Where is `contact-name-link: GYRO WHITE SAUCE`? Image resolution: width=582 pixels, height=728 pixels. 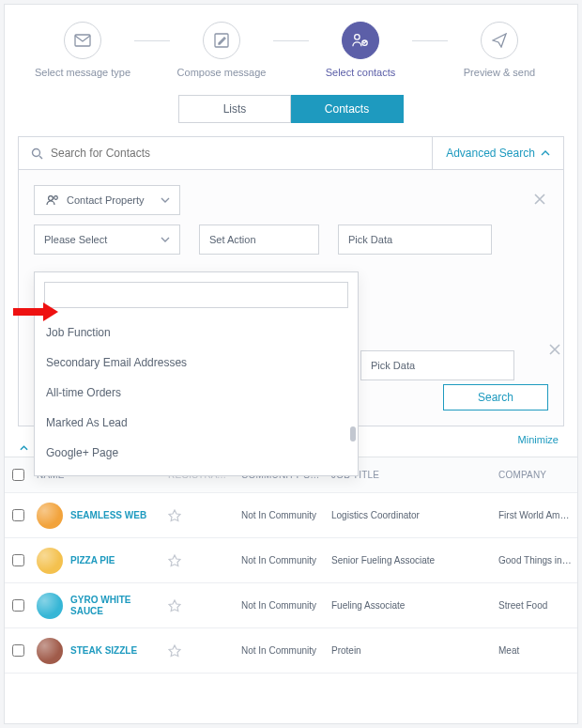 contact-name-link: GYRO WHITE SAUCE is located at coordinates (114, 606).